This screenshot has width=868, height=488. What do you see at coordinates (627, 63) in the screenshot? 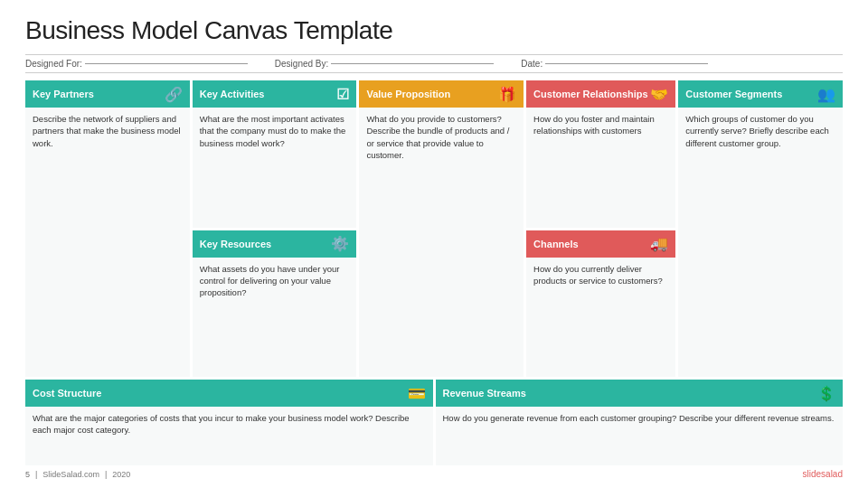
I see `date-value` at bounding box center [627, 63].